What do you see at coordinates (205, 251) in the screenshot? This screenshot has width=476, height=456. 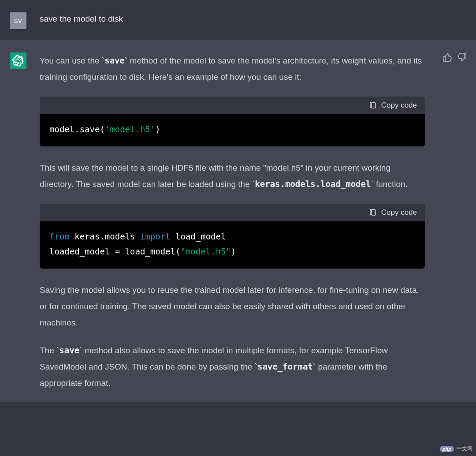 I see `code-string: "model.h5"` at bounding box center [205, 251].